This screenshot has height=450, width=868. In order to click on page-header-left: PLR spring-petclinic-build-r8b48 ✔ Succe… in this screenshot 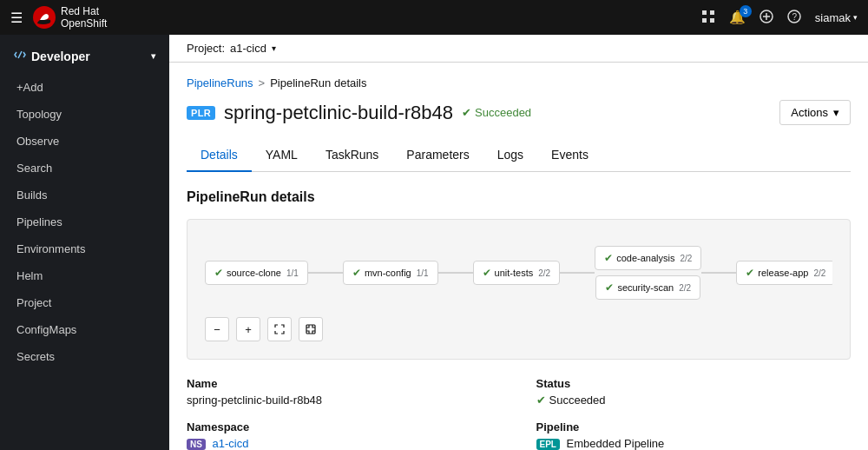, I will do `click(359, 113)`.